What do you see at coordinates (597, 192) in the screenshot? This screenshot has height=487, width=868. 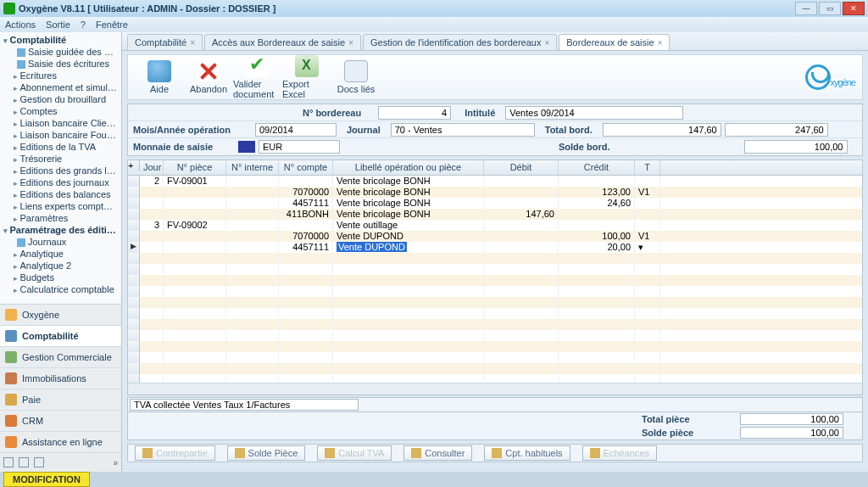 I see `cell: 123,00` at bounding box center [597, 192].